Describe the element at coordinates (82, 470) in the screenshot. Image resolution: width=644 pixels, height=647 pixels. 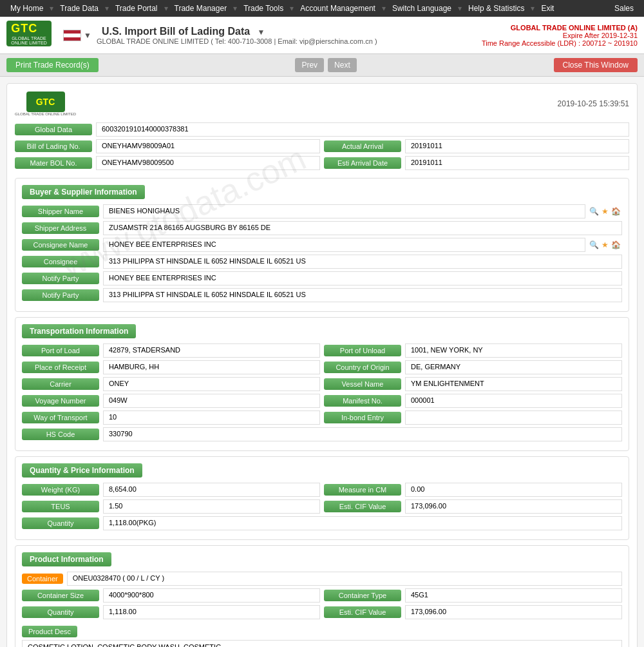
I see `quantity-price-header: Quantity & Price Information` at that location.